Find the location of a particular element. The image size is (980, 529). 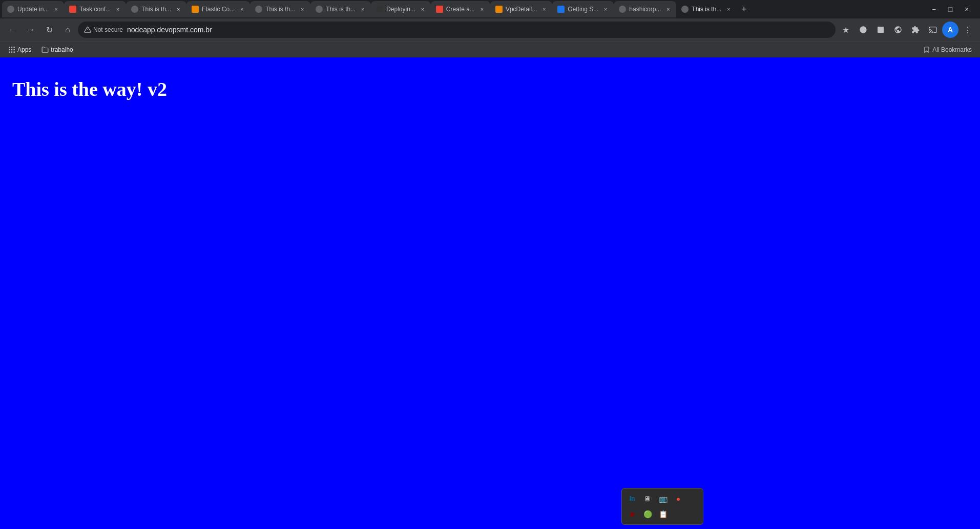

bookmark-trabalho: trabalho is located at coordinates (57, 50).